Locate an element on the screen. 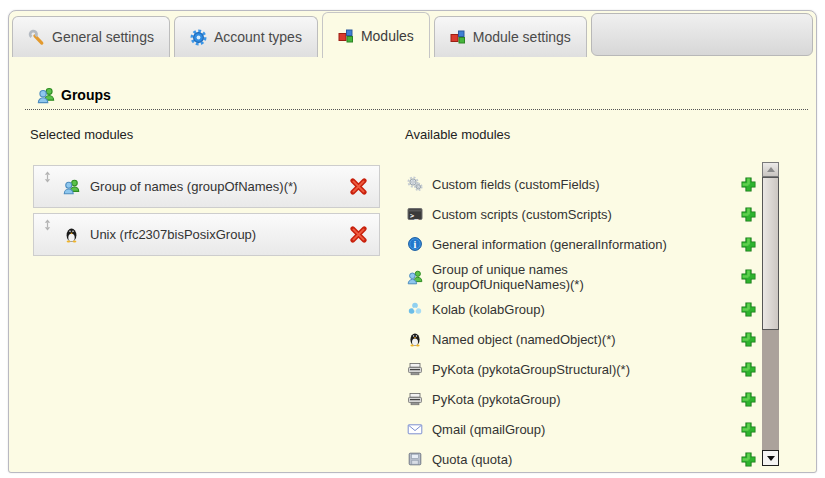  available-module-row: i General information (generalInformatio… is located at coordinates (582, 244).